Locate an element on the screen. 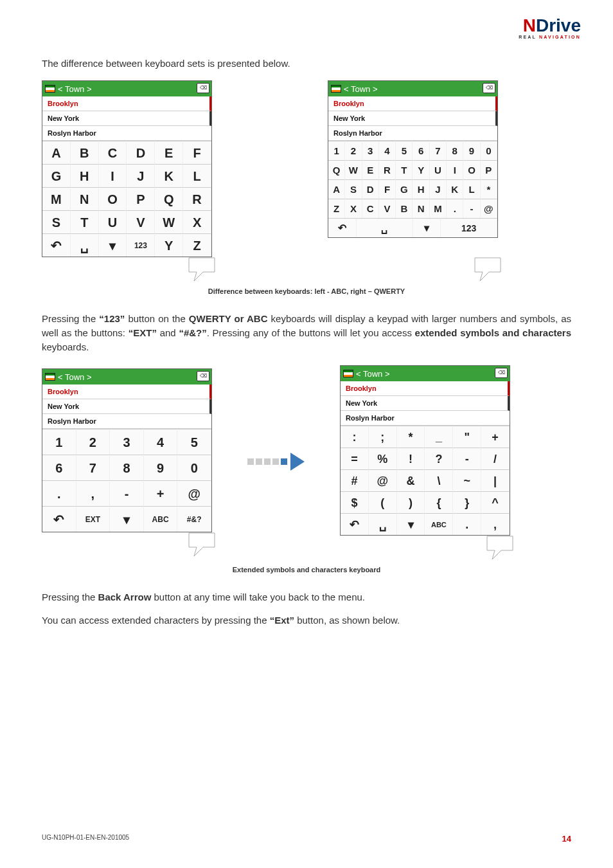  key-: } is located at coordinates (467, 502).